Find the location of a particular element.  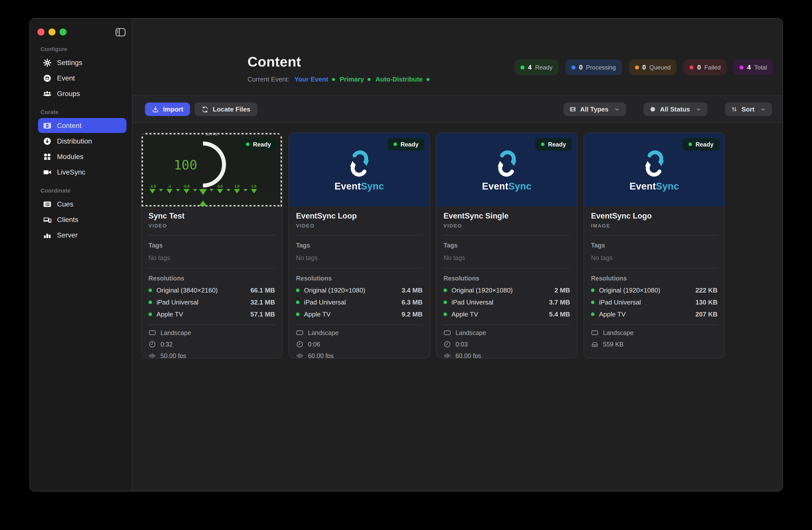

sidebar-item: Content is located at coordinates (82, 126).